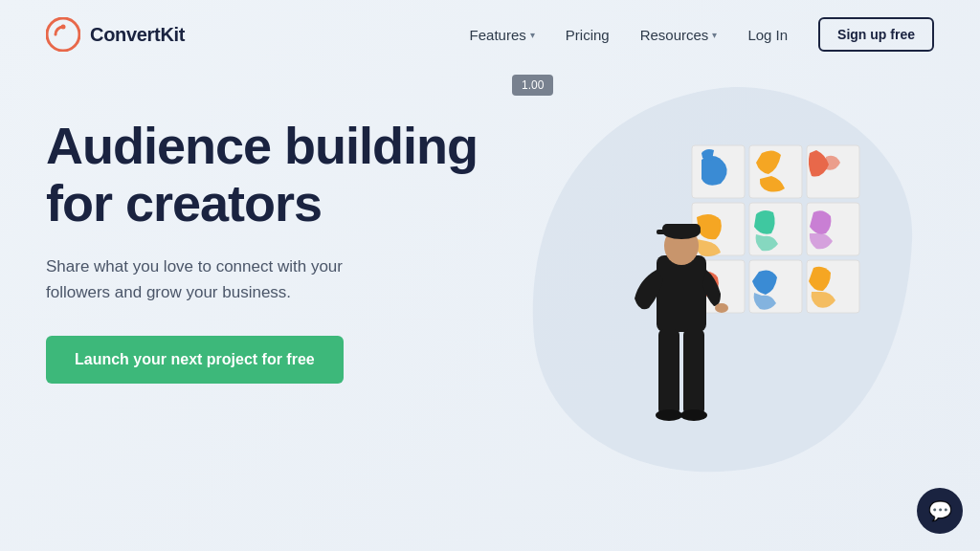 This screenshot has height=551, width=980. What do you see at coordinates (266, 174) in the screenshot?
I see `hero-heading: Audience building for creators` at bounding box center [266, 174].